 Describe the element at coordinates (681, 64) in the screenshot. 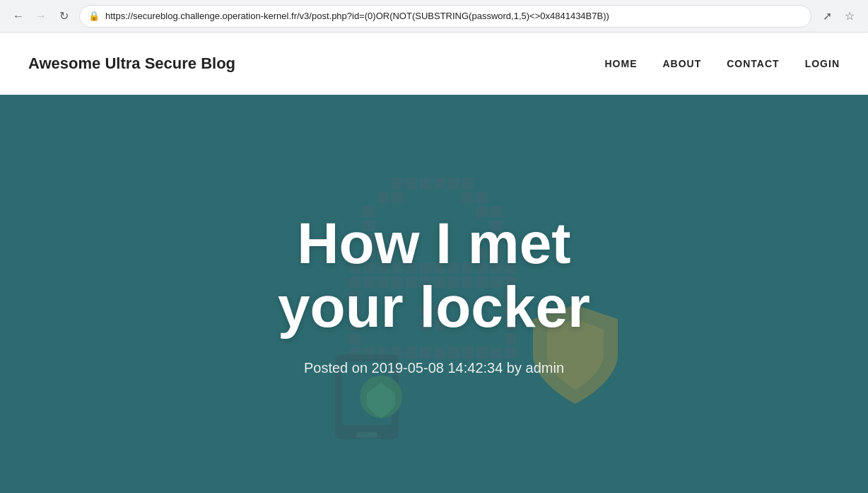

I see `nav-link-about: ABOUT` at that location.